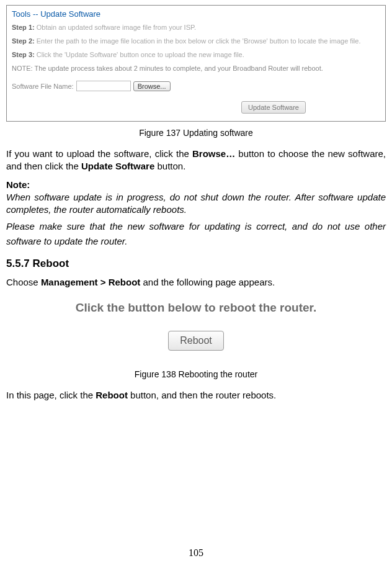 This screenshot has width=392, height=566. I want to click on reboot-intro-bold: Management > Reboot, so click(91, 282).